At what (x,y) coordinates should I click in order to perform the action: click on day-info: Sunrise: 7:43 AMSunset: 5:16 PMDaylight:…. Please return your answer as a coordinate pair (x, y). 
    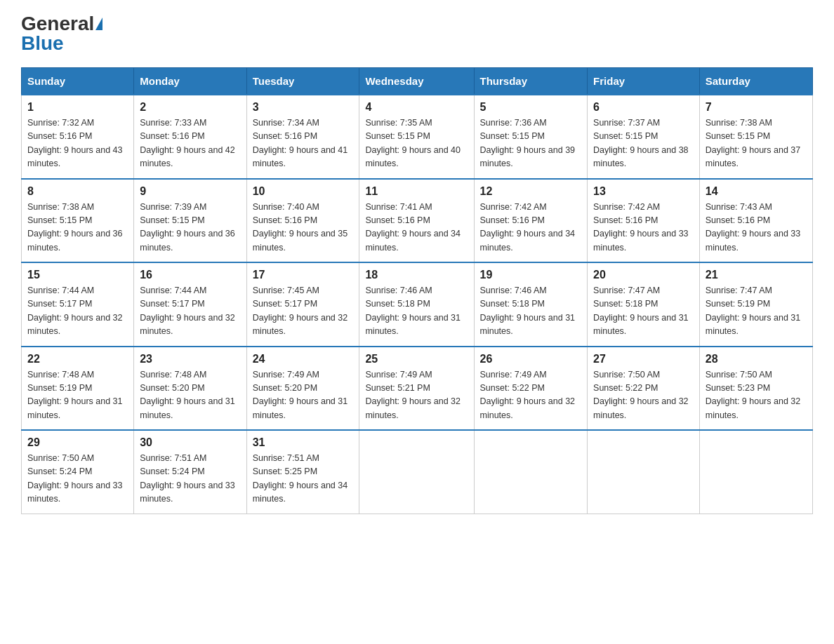
    Looking at the image, I should click on (756, 228).